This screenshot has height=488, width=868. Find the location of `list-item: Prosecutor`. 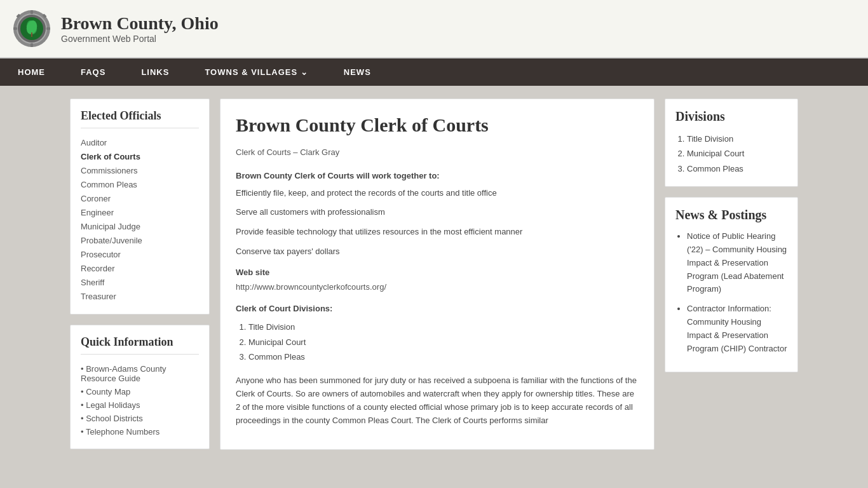

list-item: Prosecutor is located at coordinates (140, 255).